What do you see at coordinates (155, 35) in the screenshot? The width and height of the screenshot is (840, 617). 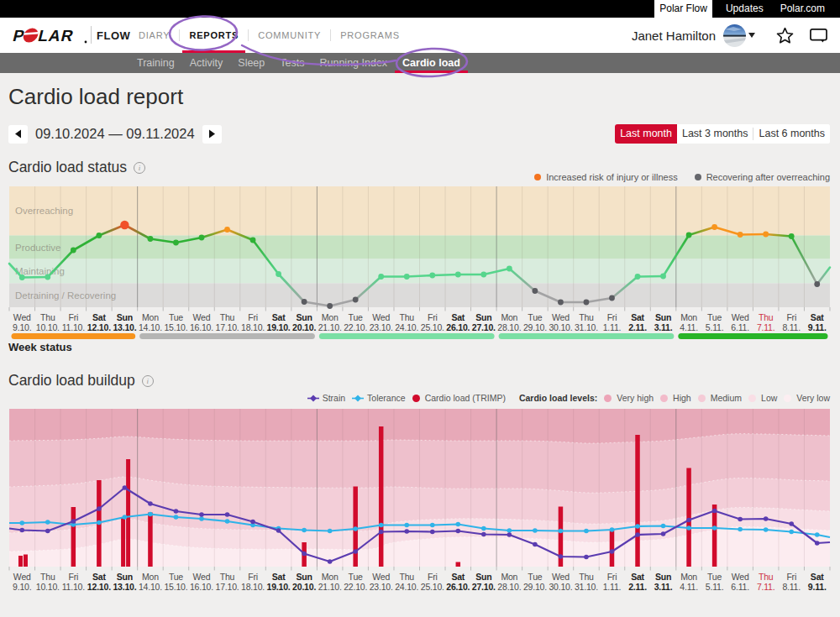 I see `nav-item-diary: DIARY` at bounding box center [155, 35].